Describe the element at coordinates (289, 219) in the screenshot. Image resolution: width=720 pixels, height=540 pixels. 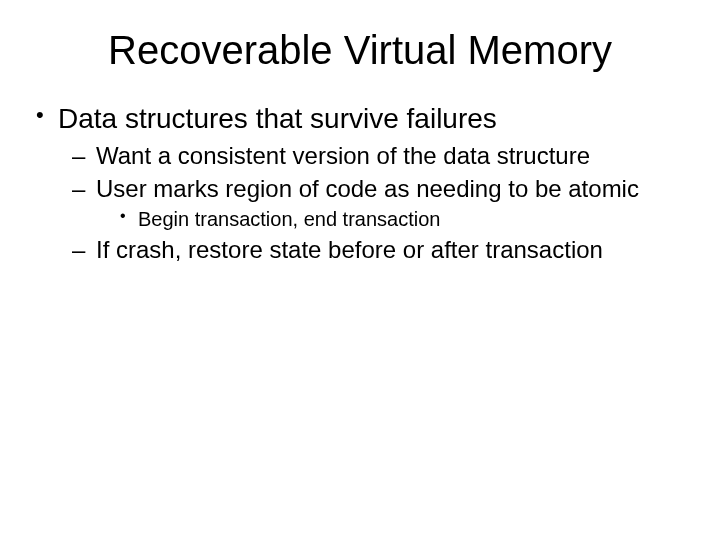
I see `bullet-text: Begin transaction, end transaction` at that location.